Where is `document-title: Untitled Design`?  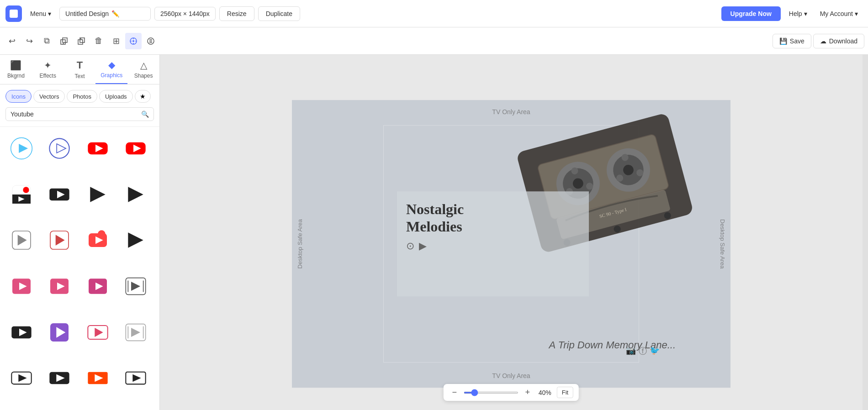
document-title: Untitled Design is located at coordinates (87, 14).